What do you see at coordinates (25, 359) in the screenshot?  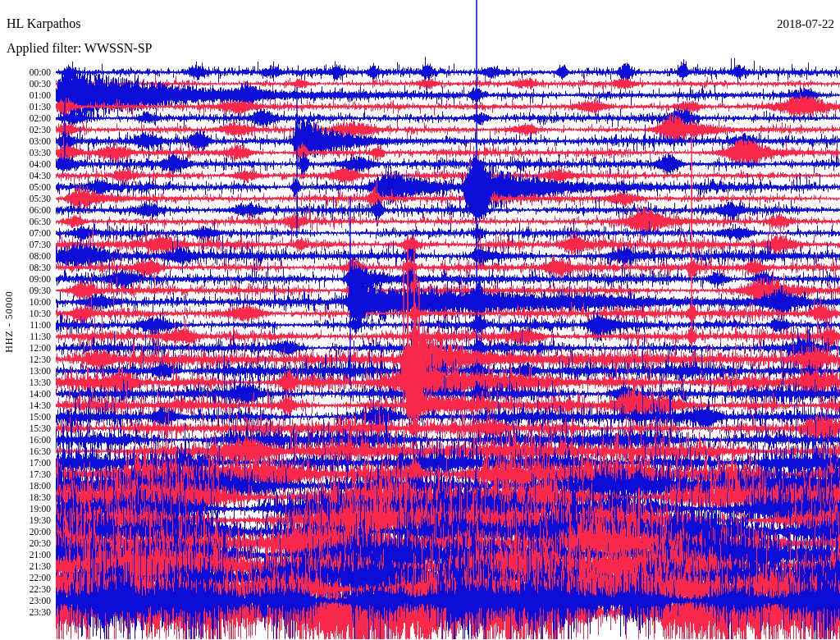 I see `time-label: 12:30` at bounding box center [25, 359].